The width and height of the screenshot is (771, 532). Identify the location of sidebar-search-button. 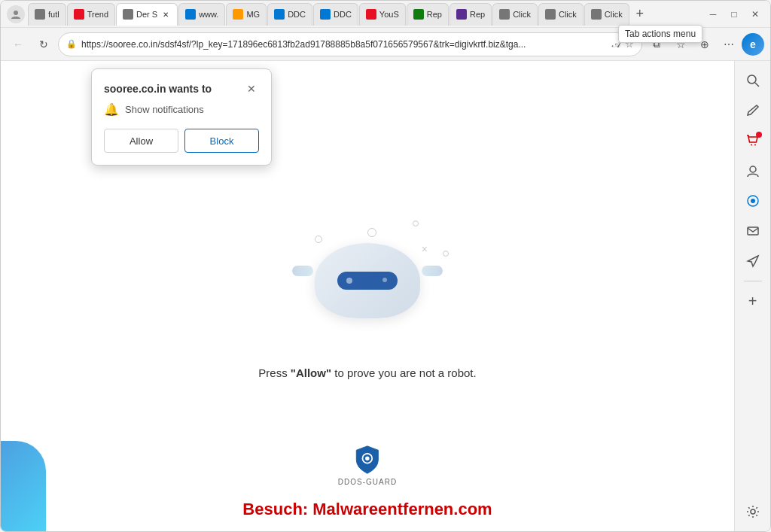
(753, 81).